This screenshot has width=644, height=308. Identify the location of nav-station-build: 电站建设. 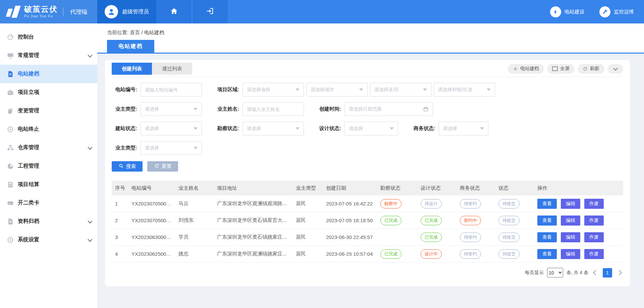
(568, 12).